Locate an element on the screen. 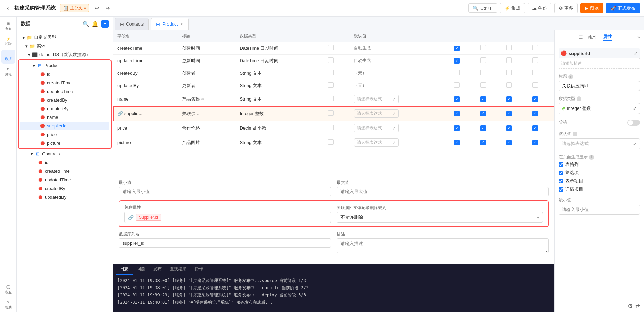 This screenshot has height=312, width=644. tree-item-product-id: 🔴 id is located at coordinates (65, 74).